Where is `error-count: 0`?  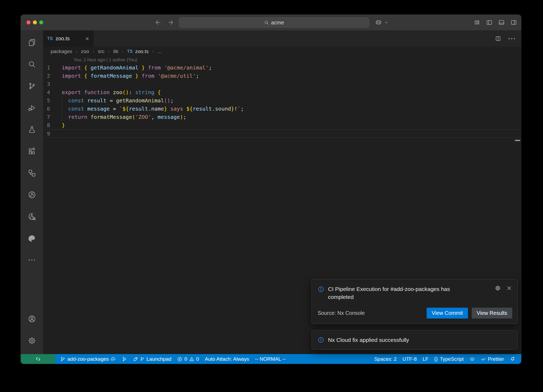 error-count: 0 is located at coordinates (186, 359).